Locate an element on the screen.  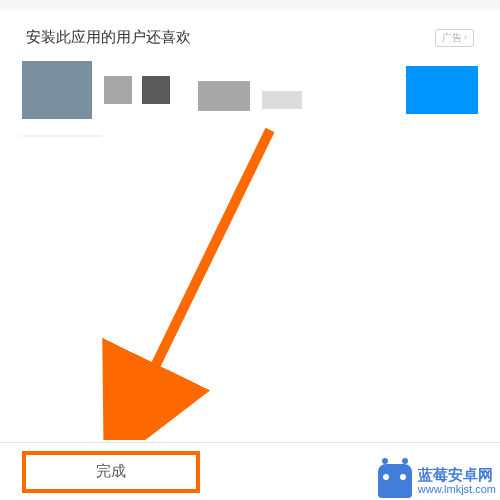
watermark-title: 蓝莓安卓网 is located at coordinates (457, 474).